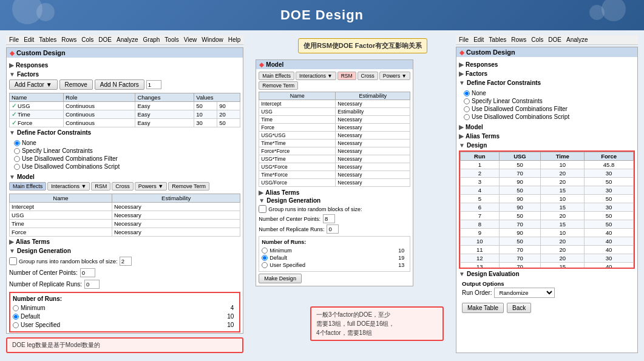 The width and height of the screenshot is (644, 361). Describe the element at coordinates (189, 186) in the screenshot. I see `model-toolbar-btn: Remove Term` at that location.